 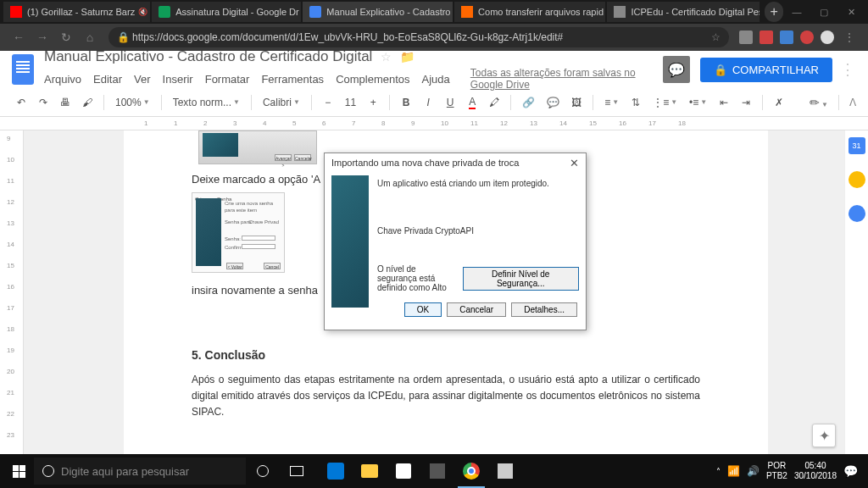 What do you see at coordinates (227, 80) in the screenshot?
I see `menu-format: Formatar` at bounding box center [227, 80].